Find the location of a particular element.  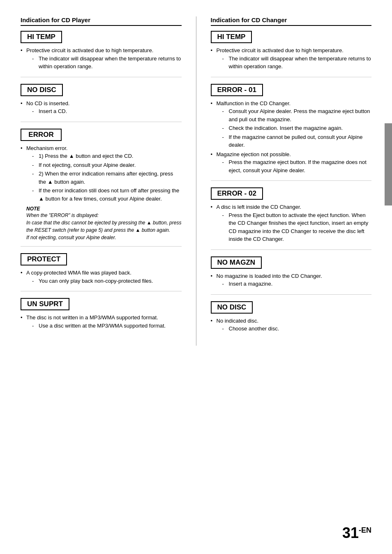

note-title: NOTE is located at coordinates (104, 209).